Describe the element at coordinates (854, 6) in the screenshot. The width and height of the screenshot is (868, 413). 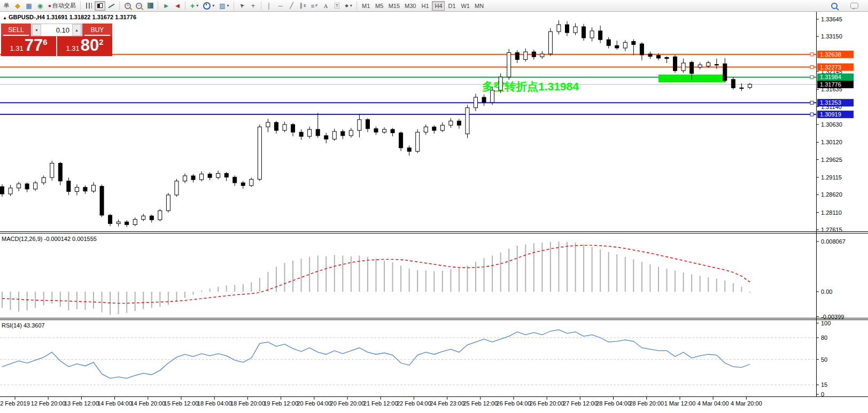
I see `chat-button` at that location.